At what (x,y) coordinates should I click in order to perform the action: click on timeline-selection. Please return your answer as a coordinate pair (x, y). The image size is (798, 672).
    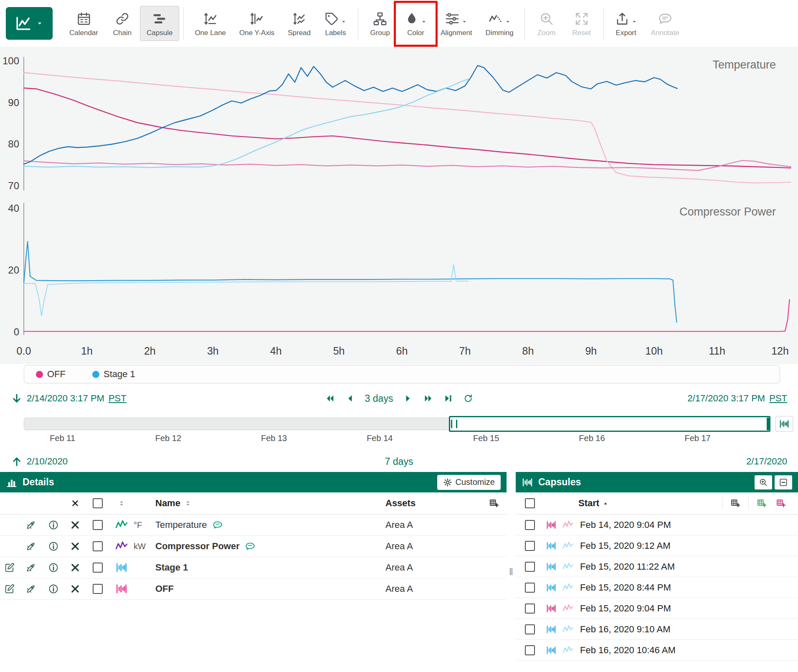
    Looking at the image, I should click on (610, 424).